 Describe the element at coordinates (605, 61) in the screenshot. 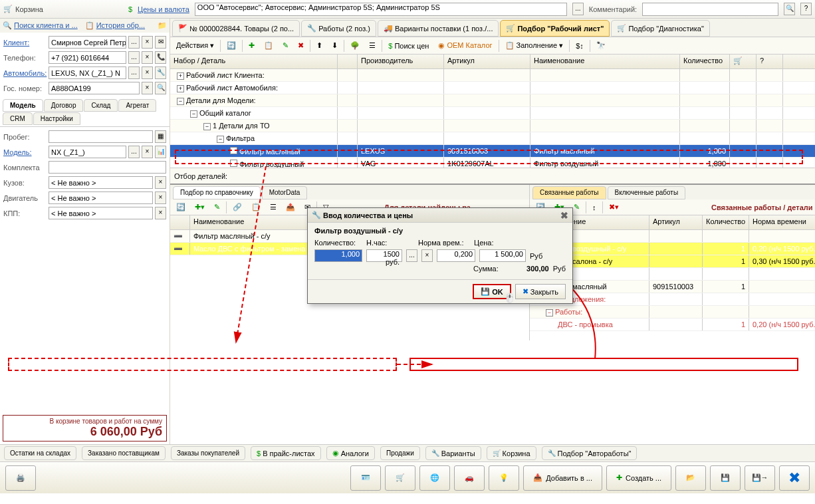

I see `col-name: Наименование` at that location.